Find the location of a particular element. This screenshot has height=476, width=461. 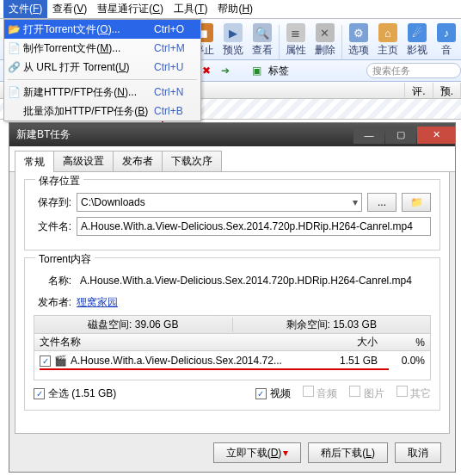

new-icon: 📄 is located at coordinates (14, 92).